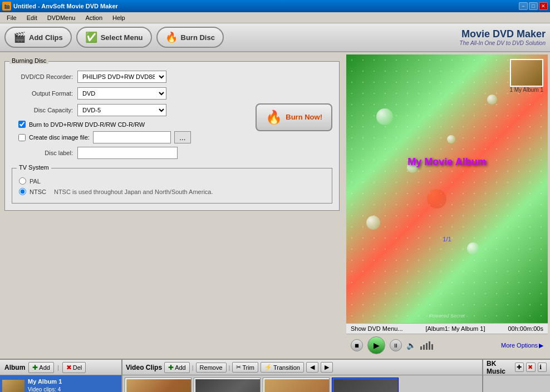  What do you see at coordinates (171, 368) in the screenshot?
I see `clips-add-icon: ✚` at bounding box center [171, 368].